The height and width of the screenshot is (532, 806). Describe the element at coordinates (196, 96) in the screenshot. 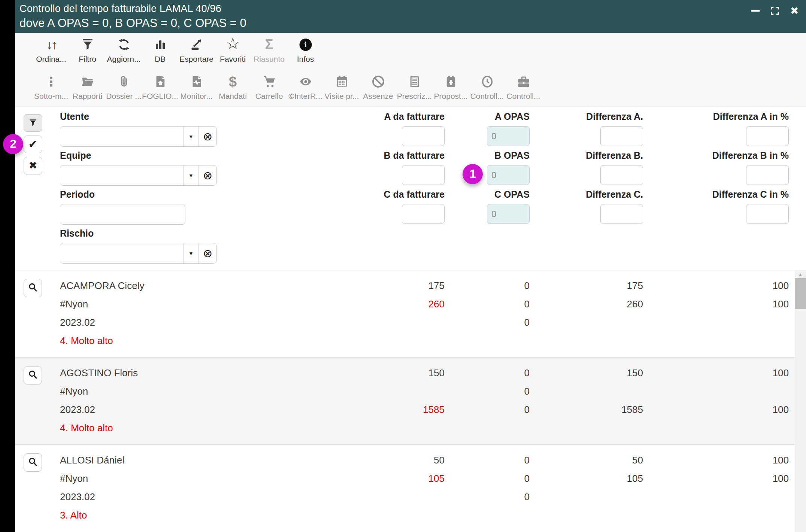

I see `toolbar-item-label: Monitor...` at that location.